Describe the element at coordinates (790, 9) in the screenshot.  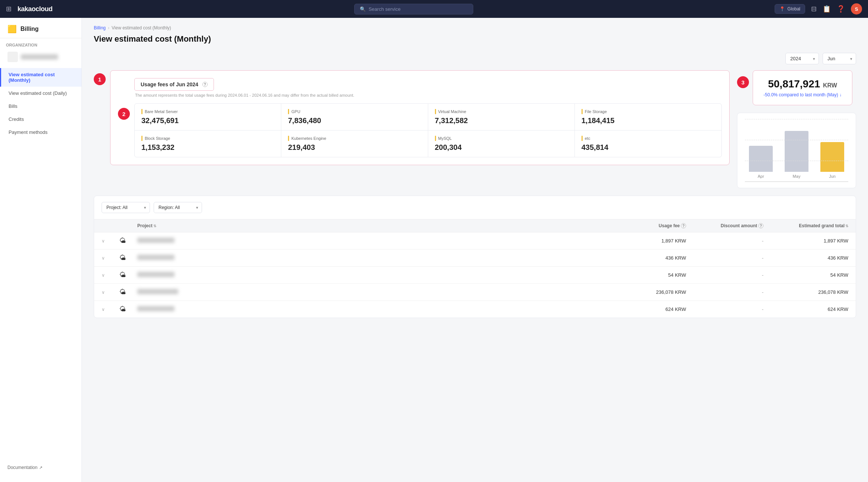
I see `region-selector: 📍 Global` at that location.